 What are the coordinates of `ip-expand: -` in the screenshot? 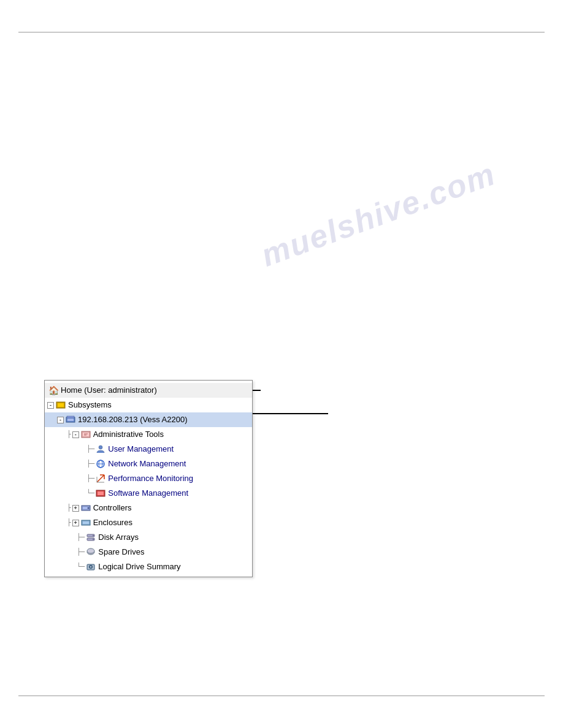 It's located at (60, 420).